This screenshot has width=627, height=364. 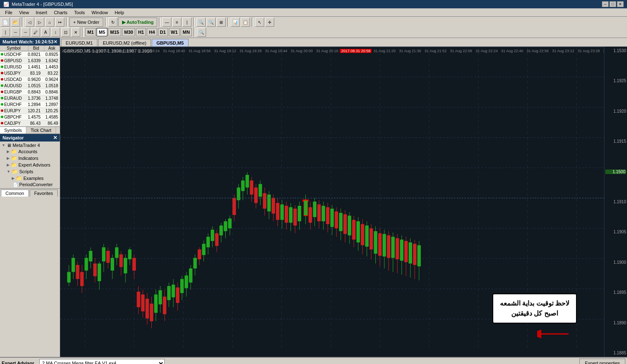 What do you see at coordinates (616, 172) in the screenshot?
I see `price-current: 1.1500` at bounding box center [616, 172].